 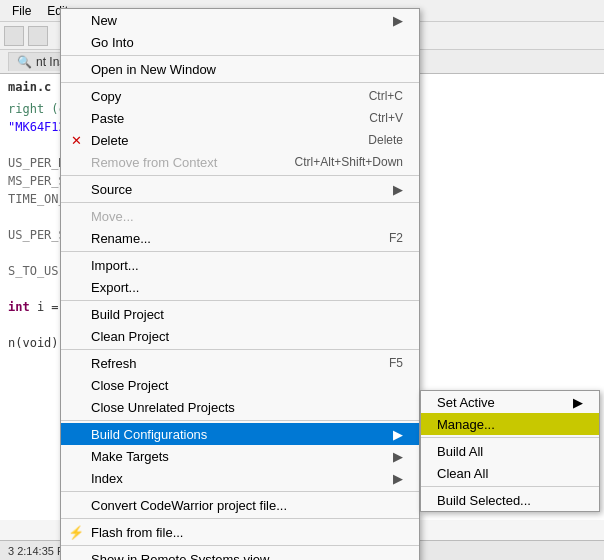 What do you see at coordinates (112, 190) in the screenshot?
I see `menu-item-source-label: Source` at bounding box center [112, 190].